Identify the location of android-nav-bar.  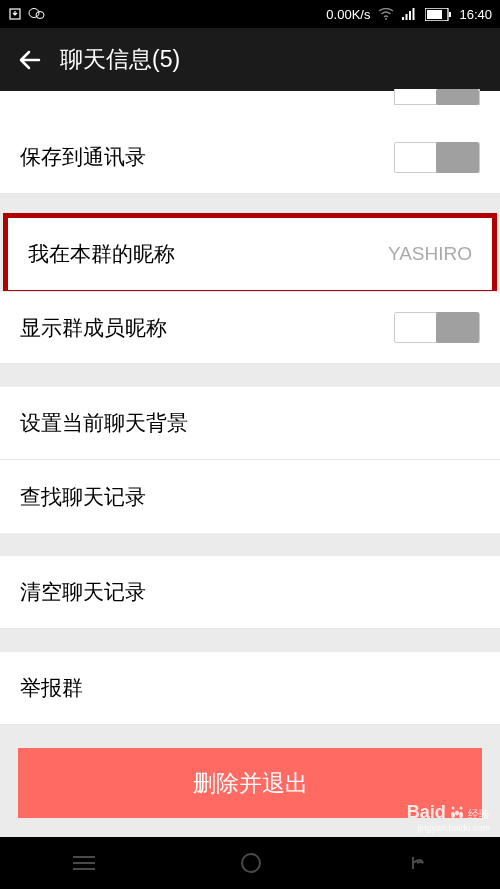
(250, 863).